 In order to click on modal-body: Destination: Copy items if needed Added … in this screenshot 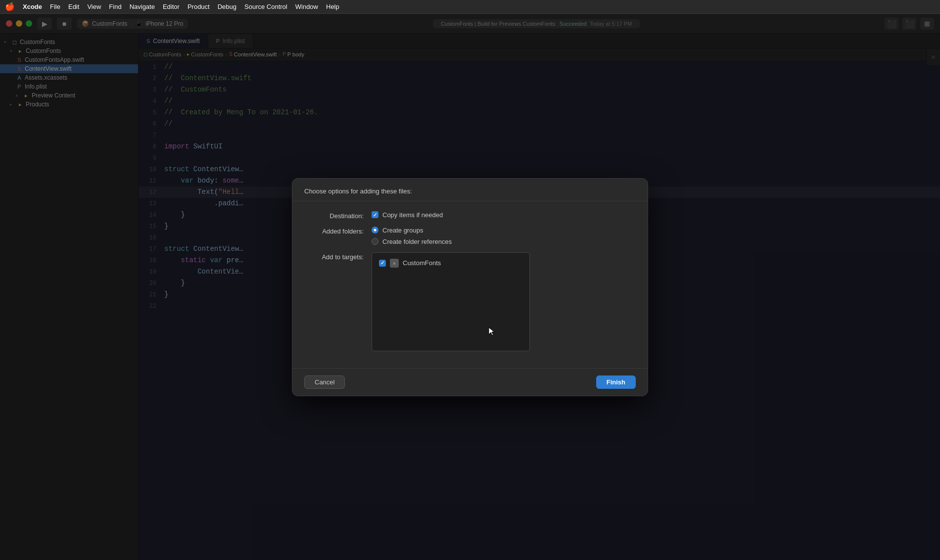, I will do `click(470, 285)`.